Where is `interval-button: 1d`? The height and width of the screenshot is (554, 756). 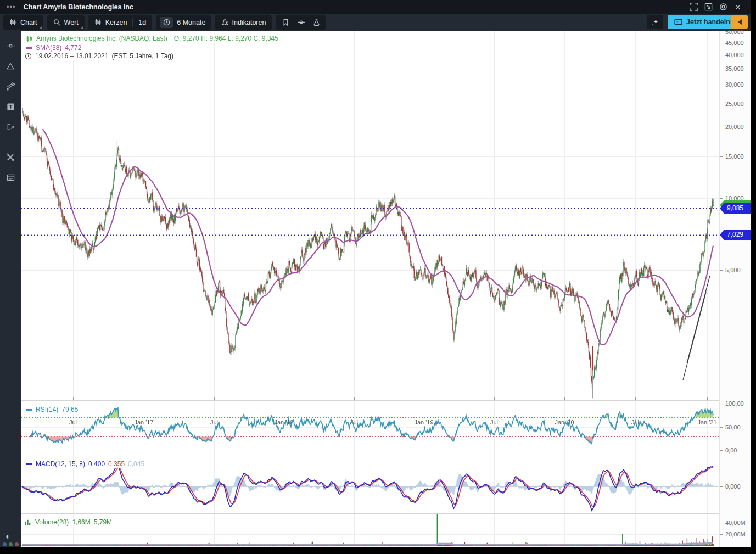
interval-button: 1d is located at coordinates (142, 23).